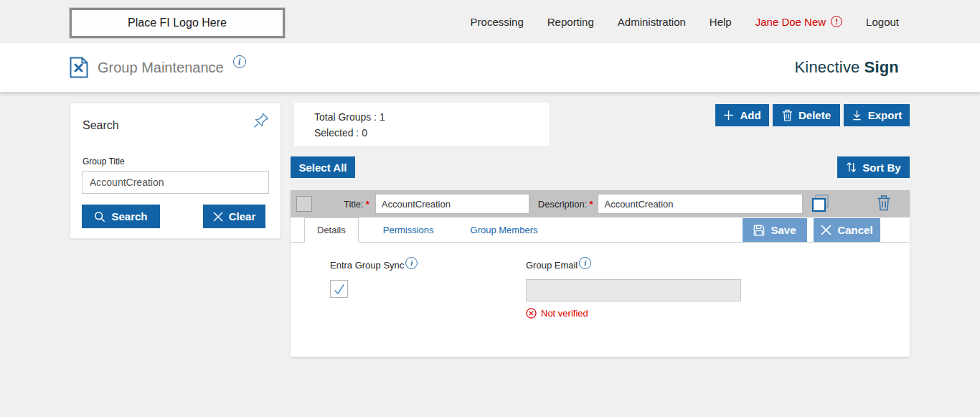  Describe the element at coordinates (812, 115) in the screenshot. I see `top-action-buttons: Add Delete Export` at that location.